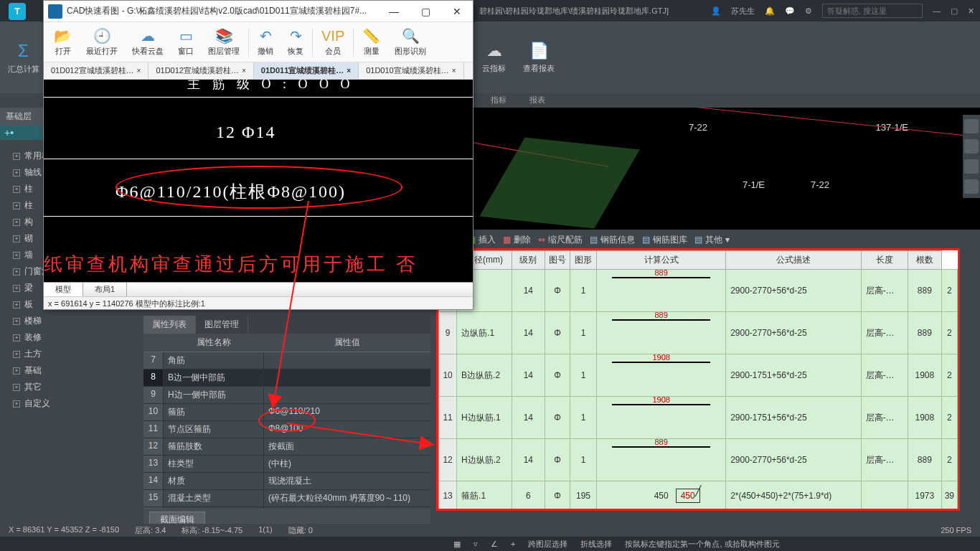 This screenshot has height=551, width=980. Describe the element at coordinates (23, 116) in the screenshot. I see `side-basic-hdr: 基础层` at that location.